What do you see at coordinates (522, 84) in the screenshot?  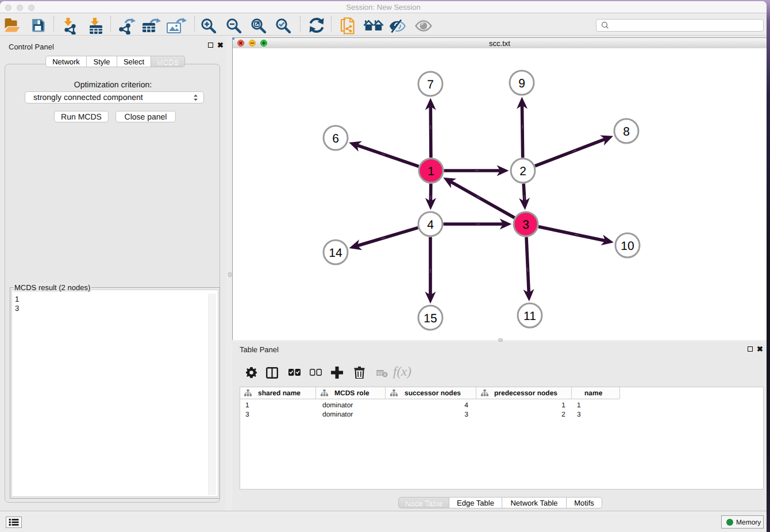 I see `svg-text: 9` at bounding box center [522, 84].